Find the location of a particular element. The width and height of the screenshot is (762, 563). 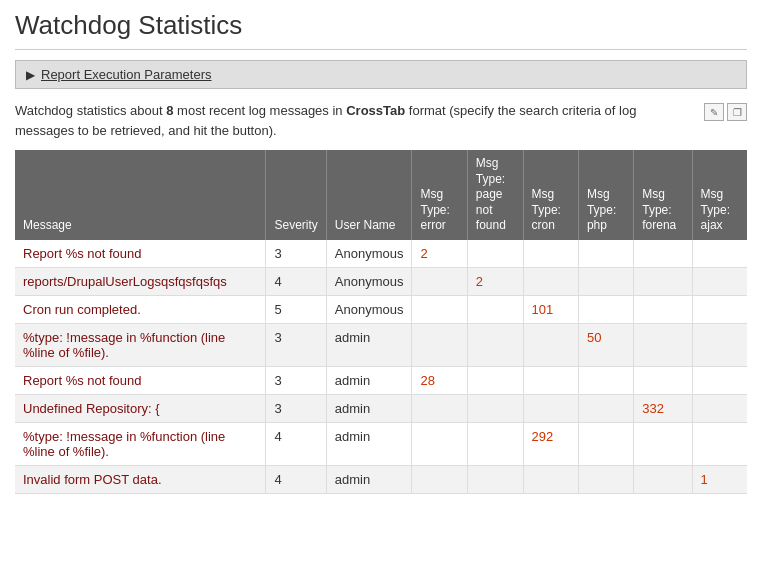

col-msg-page-not-found: Msg Type:pagenotfound is located at coordinates (495, 195).